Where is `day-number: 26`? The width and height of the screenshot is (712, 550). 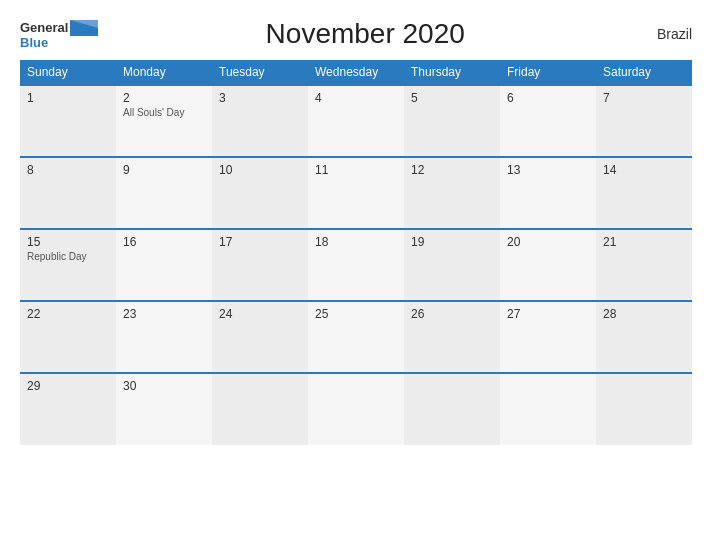 day-number: 26 is located at coordinates (452, 314).